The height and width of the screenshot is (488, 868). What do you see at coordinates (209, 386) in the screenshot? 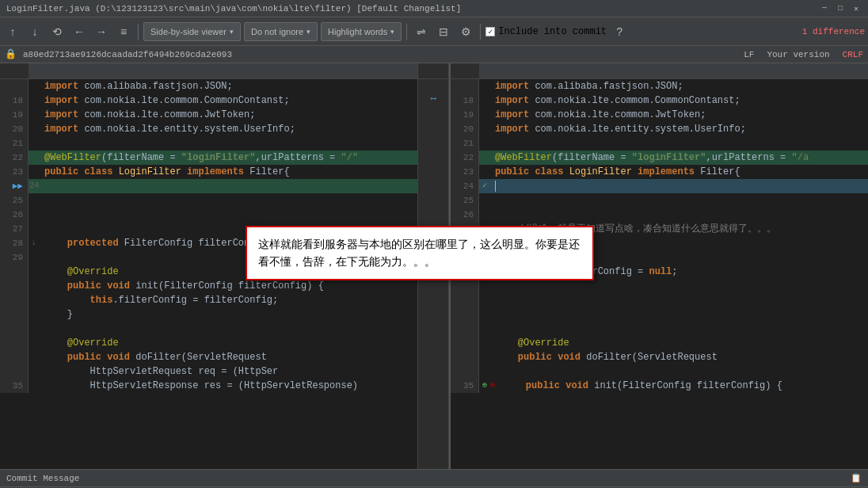
I see `table-row: 35 HttpServletResponse res = (HttpServle…` at bounding box center [209, 386].